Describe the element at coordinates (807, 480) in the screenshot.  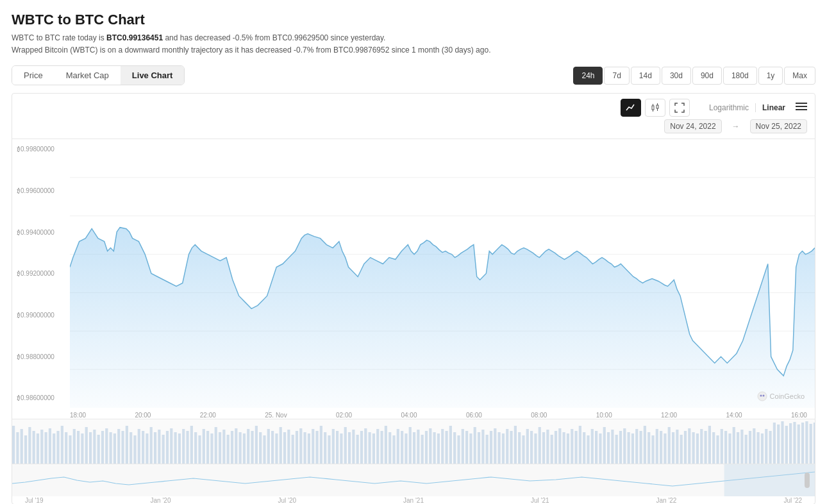
I see `mini-chart-handle` at that location.